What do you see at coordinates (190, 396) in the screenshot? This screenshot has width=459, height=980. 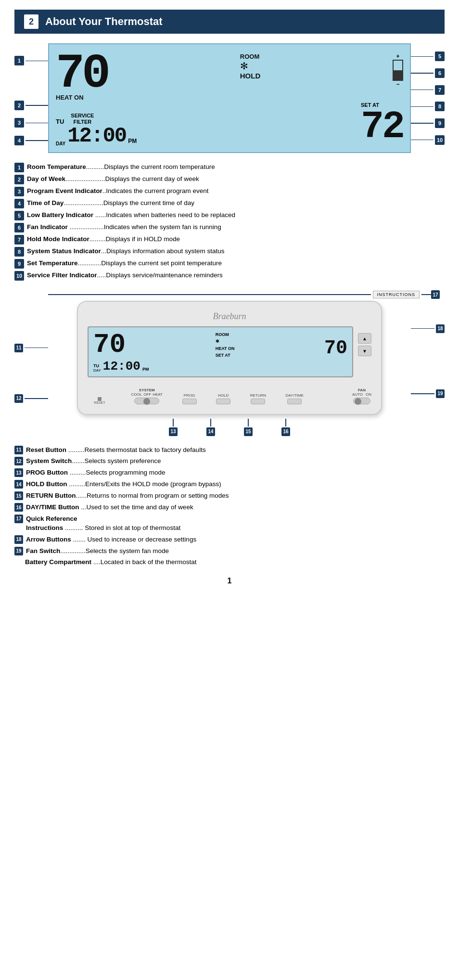 I see `prog-label: PROG` at bounding box center [190, 396].